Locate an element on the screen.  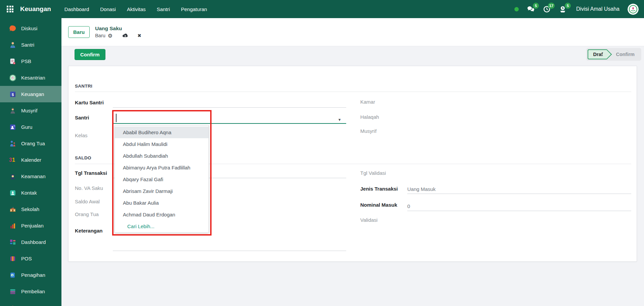
cloud-upload-icon is located at coordinates (125, 36).